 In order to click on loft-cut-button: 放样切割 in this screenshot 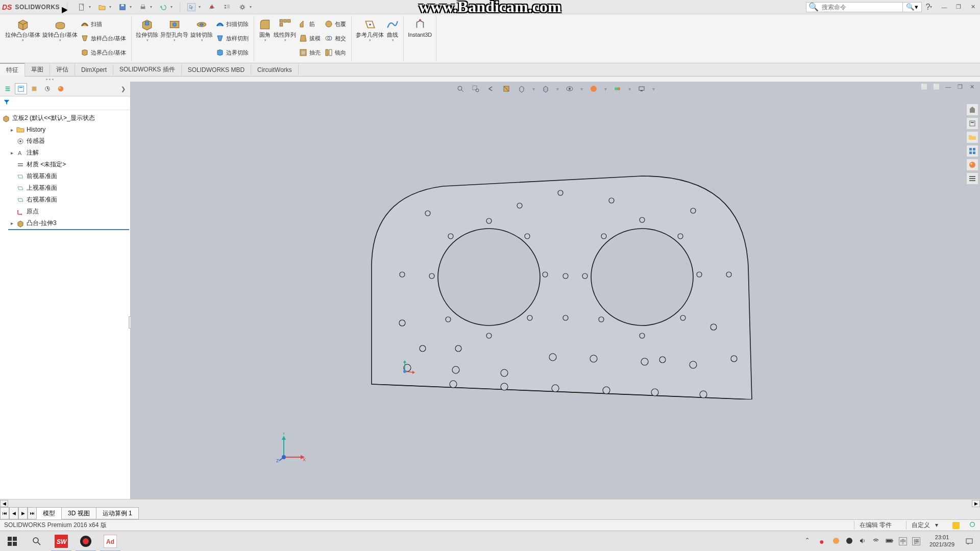, I will do `click(232, 38)`.